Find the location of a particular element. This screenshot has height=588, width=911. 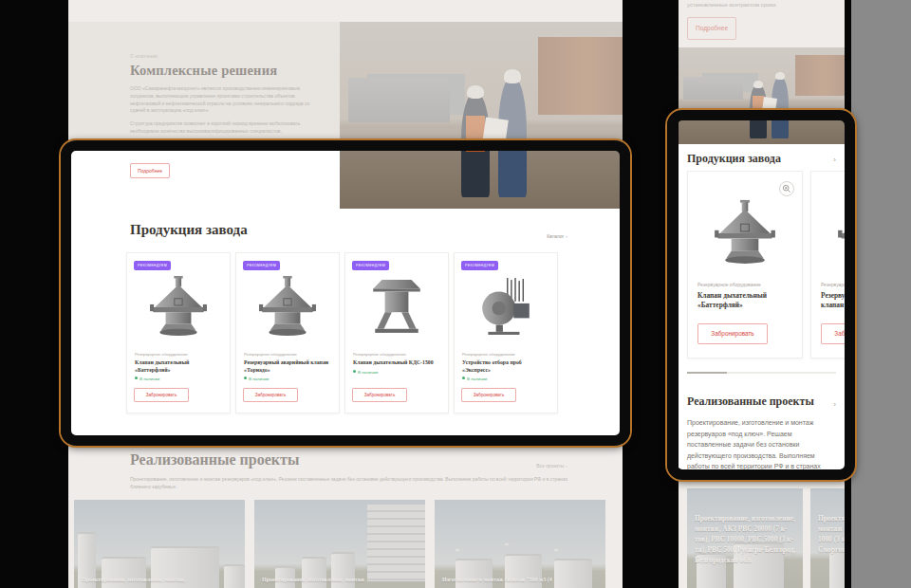

project-card: Проектирование, изготовление, монтаж РВС… is located at coordinates (827, 539).